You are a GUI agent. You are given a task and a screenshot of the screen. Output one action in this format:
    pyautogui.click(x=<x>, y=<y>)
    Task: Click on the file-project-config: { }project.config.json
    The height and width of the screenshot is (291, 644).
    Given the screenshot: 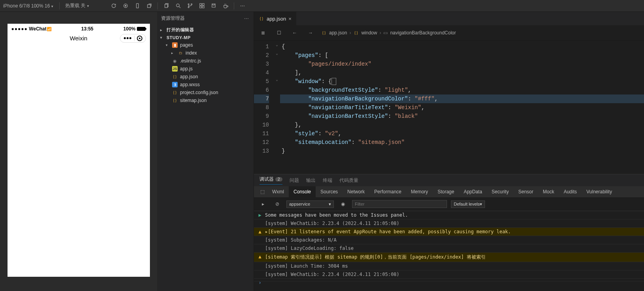 What is the action you would take?
    pyautogui.click(x=205, y=93)
    